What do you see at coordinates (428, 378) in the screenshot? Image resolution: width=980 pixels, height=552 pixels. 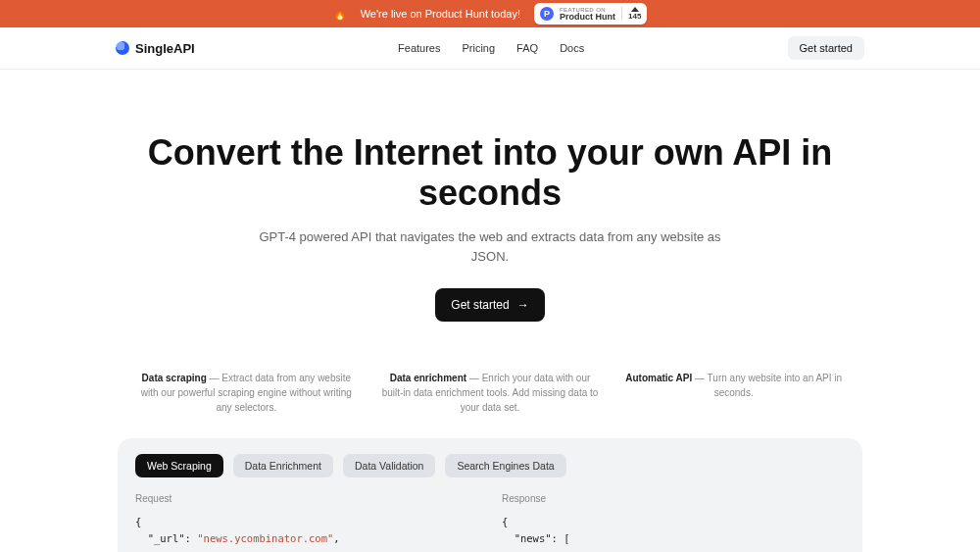 I see `feature-title: Data enrichment` at bounding box center [428, 378].